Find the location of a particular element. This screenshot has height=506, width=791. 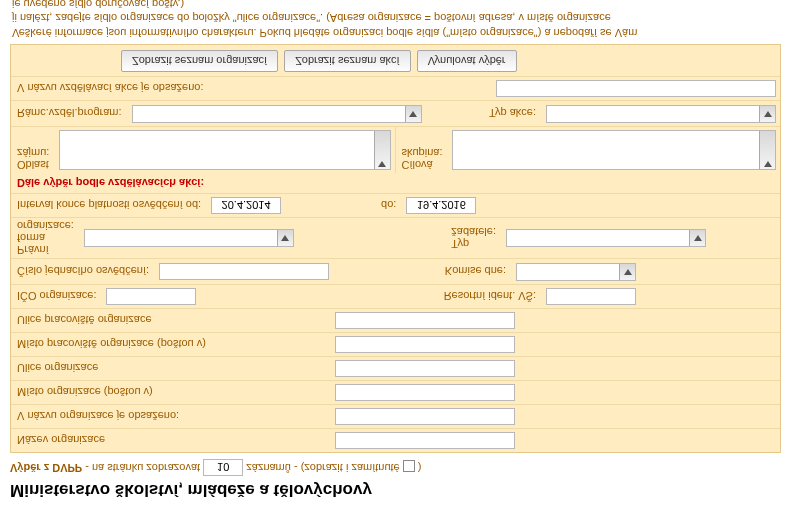

work-street-input is located at coordinates (425, 320).